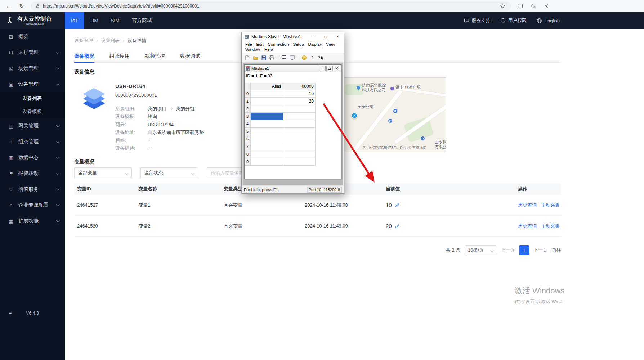  What do you see at coordinates (247, 58) in the screenshot?
I see `new-file-icon` at bounding box center [247, 58].